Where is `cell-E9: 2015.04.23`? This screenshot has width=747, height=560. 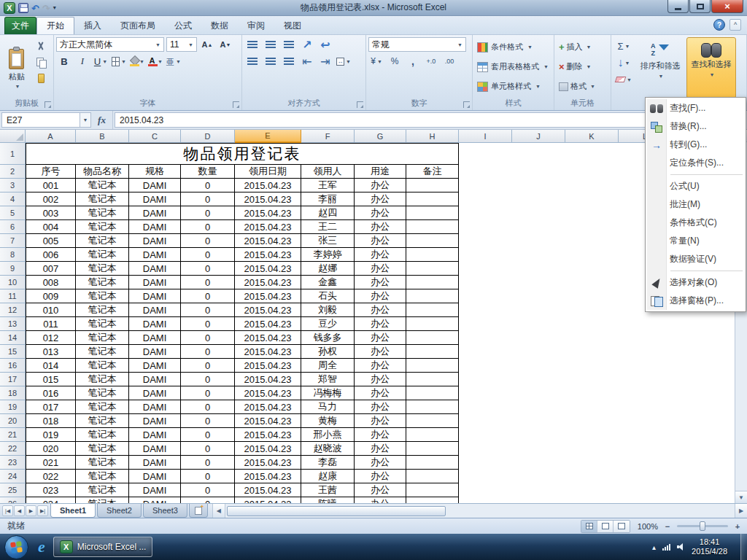 cell-E9: 2015.04.23 is located at coordinates (268, 268).